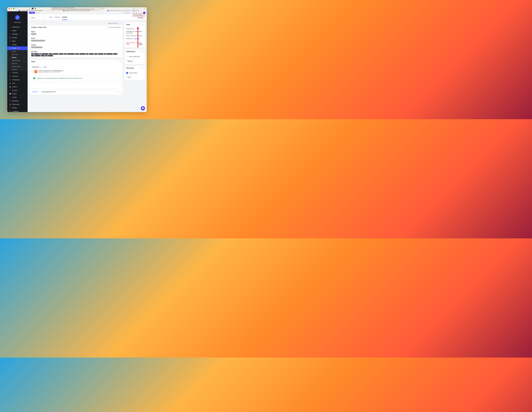 The height and width of the screenshot is (412, 532). What do you see at coordinates (18, 111) in the screenshot?
I see `sidebar-item-locations: 📍Locations` at bounding box center [18, 111].